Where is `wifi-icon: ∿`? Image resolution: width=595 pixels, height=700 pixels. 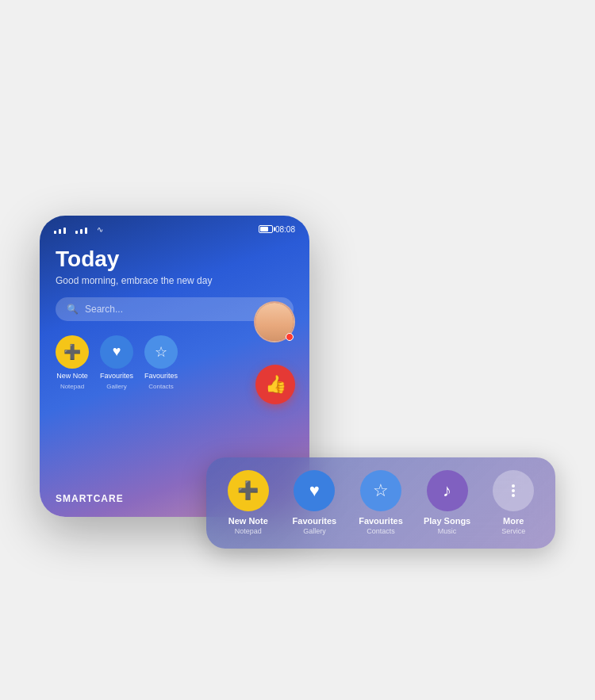
wifi-icon: ∿ is located at coordinates (100, 230).